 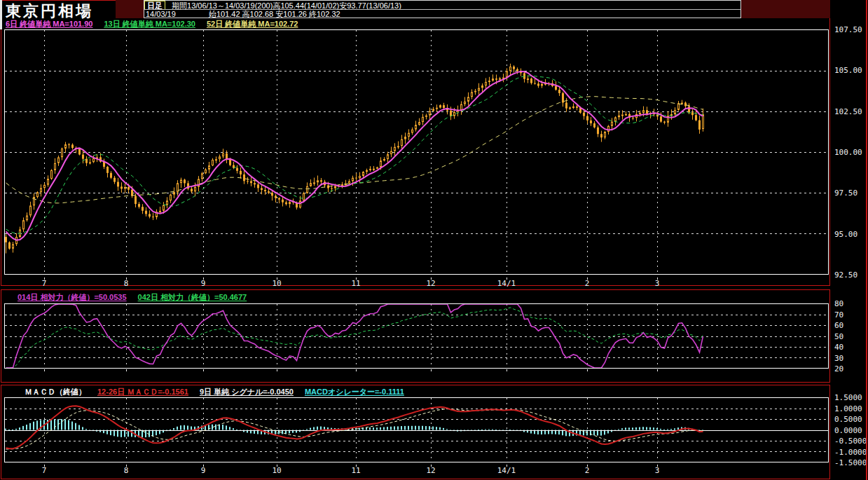 What do you see at coordinates (220, 392) in the screenshot?
I see `macd-legend: ＭＡＣＤ（終値）12-26日 ＭＡＣＤ=-0.15619日 単純 シグナル=-0…` at bounding box center [220, 392].